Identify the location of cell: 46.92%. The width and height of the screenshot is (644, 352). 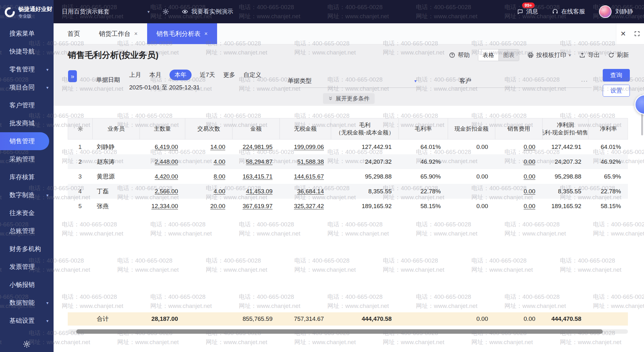
(608, 162).